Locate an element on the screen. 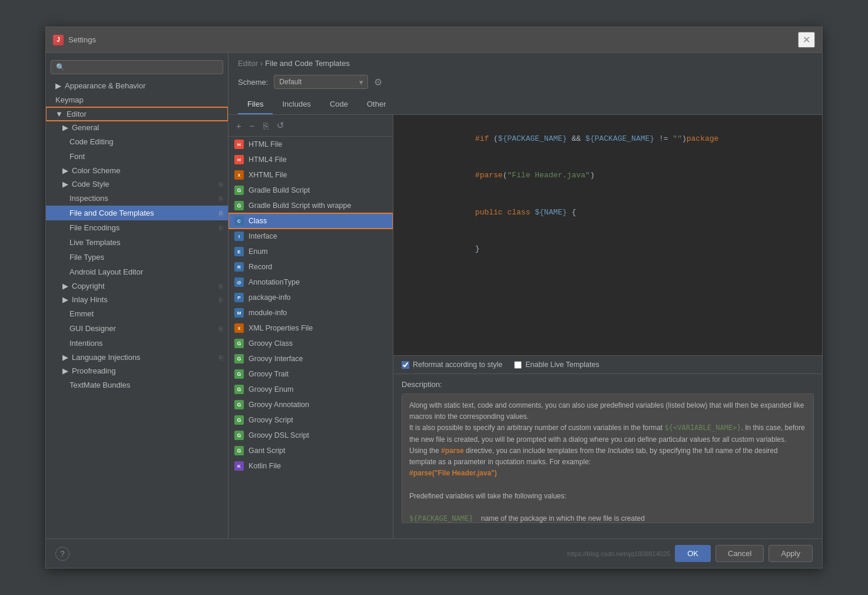 The width and height of the screenshot is (868, 595). template-item-groovy-dsl: G Groovy DSL Script is located at coordinates (311, 435).